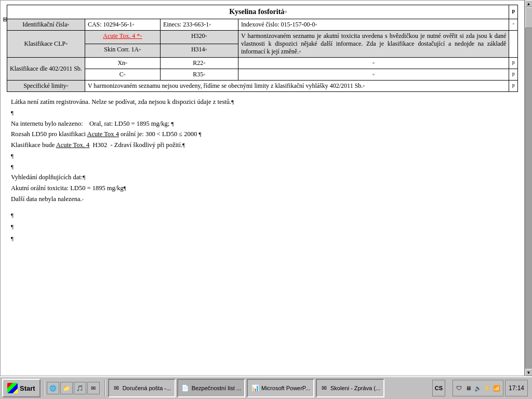  What do you see at coordinates (266, 388) in the screenshot?
I see `taskbar: Start 🌐 📁 🎵 ✉ ✉ Doručená pošta -... 📄 Be…` at bounding box center [266, 388].